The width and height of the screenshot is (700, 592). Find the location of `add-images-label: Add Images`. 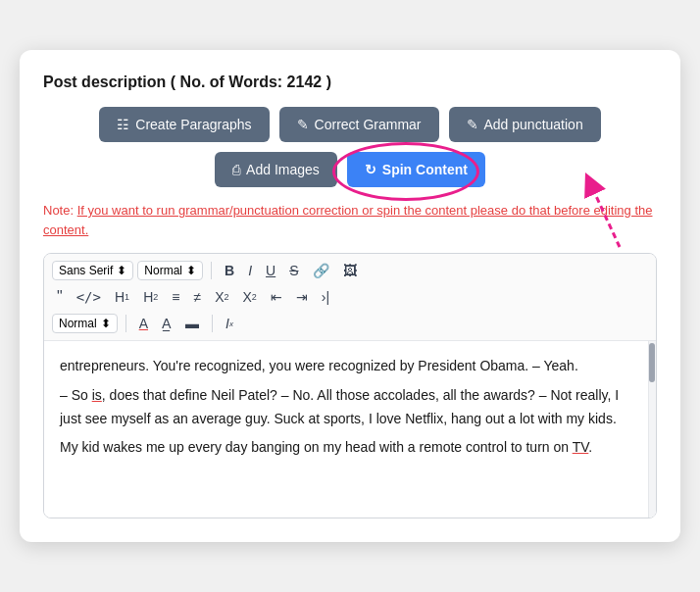

add-images-label: Add Images is located at coordinates (282, 170).